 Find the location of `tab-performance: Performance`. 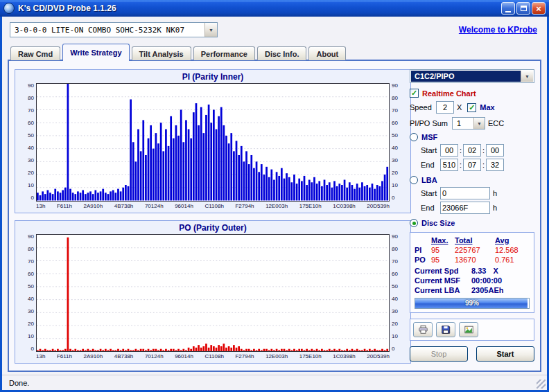

tab-performance: Performance is located at coordinates (225, 53).